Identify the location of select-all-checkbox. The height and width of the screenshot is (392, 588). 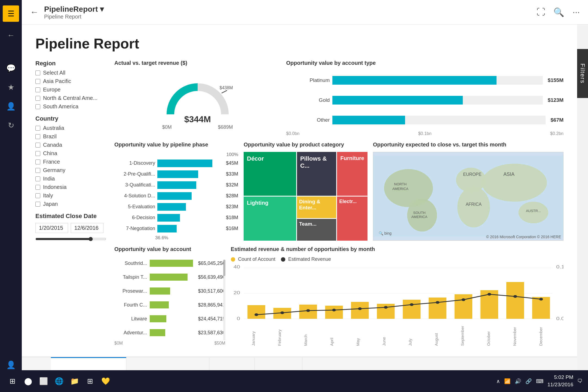
(38, 73).